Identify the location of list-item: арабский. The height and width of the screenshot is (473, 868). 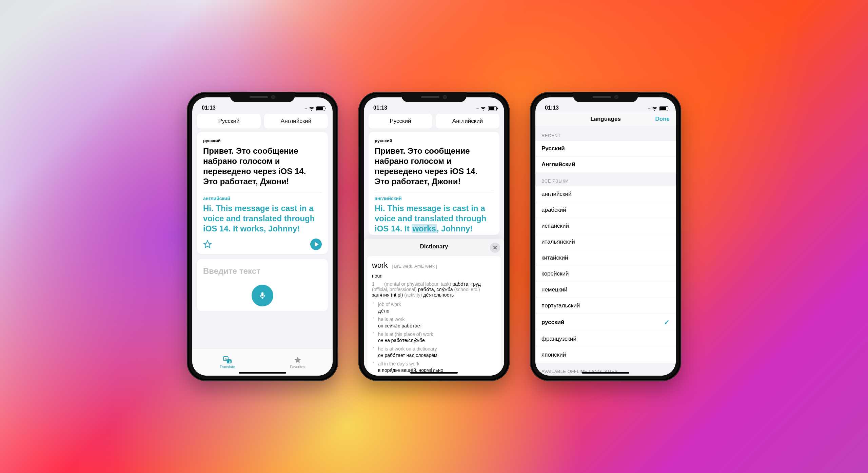
(606, 210).